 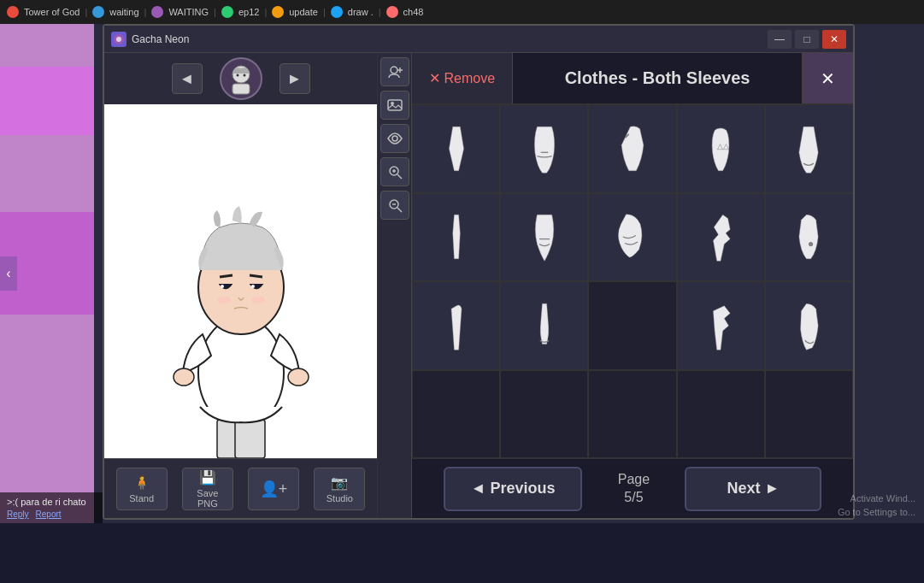 What do you see at coordinates (395, 172) in the screenshot?
I see `zoom-in-icon` at bounding box center [395, 172].